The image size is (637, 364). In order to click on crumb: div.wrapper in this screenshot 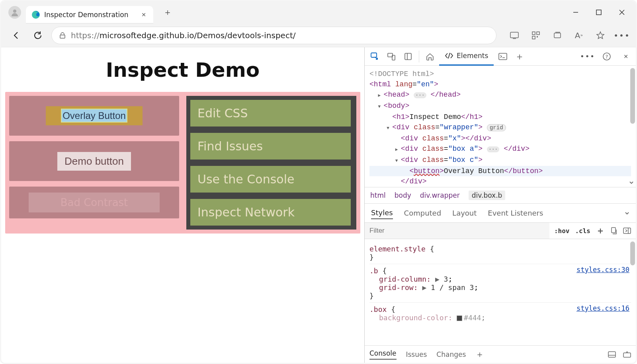, I will do `click(440, 195)`.